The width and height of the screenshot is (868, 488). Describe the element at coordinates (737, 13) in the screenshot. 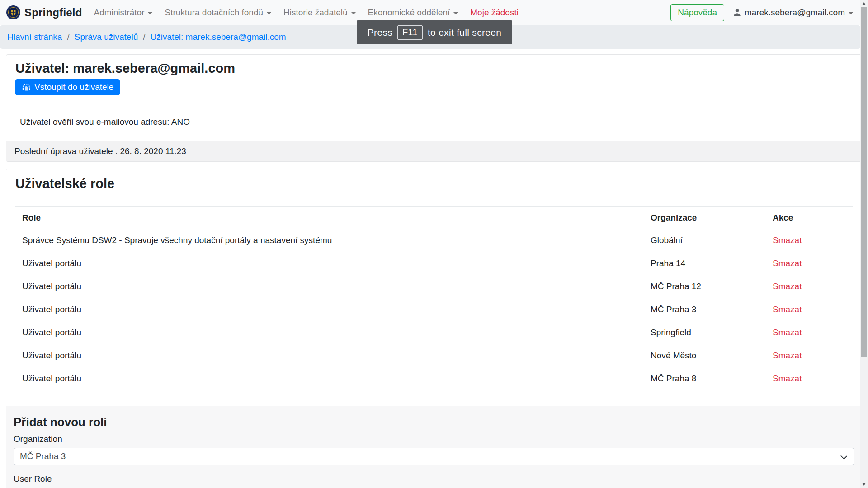

I see `user-icon` at that location.